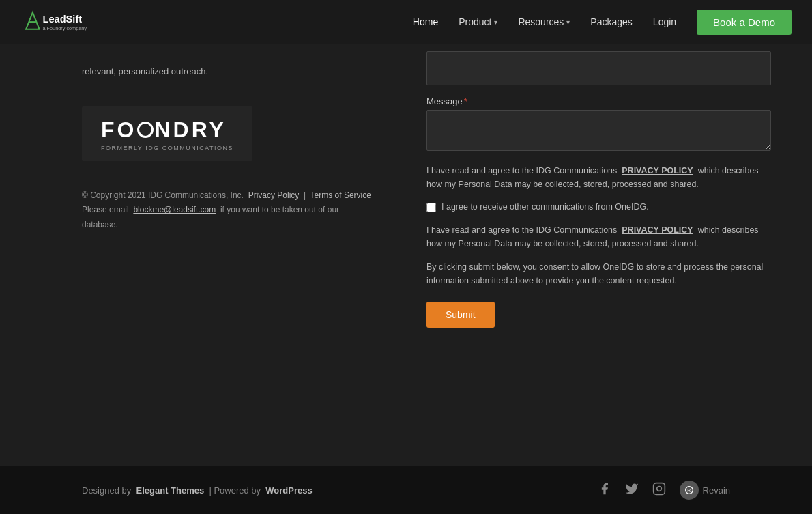 This screenshot has height=514, width=812. Describe the element at coordinates (495, 22) in the screenshot. I see `product-chevron-icon: ▾` at that location.